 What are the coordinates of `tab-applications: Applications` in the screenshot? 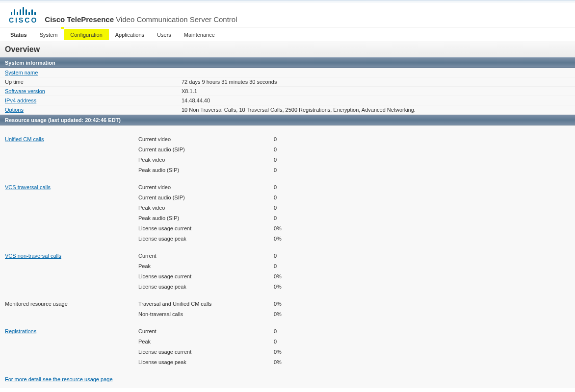 It's located at (130, 34).